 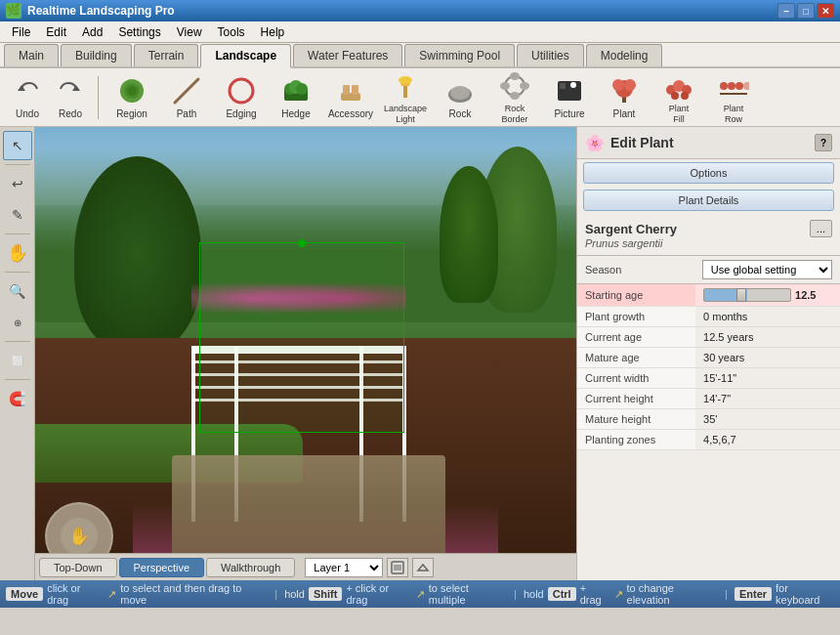 What do you see at coordinates (139, 32) in the screenshot?
I see `menu-settings: Settings` at bounding box center [139, 32].